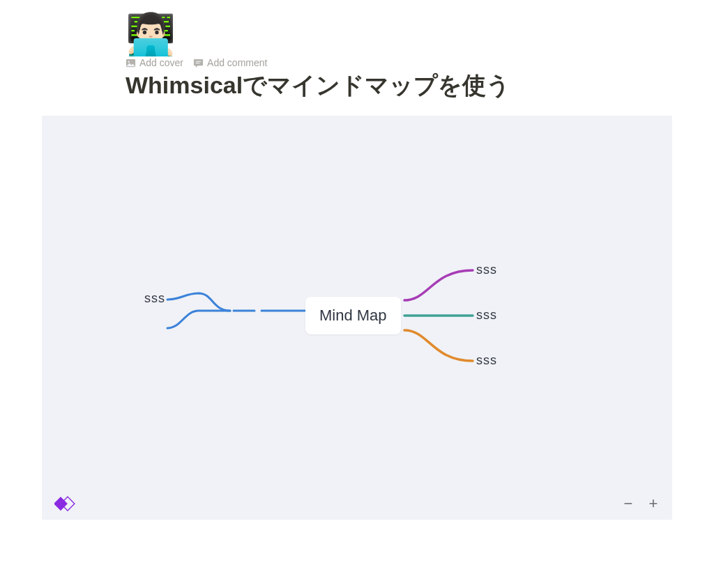  I want to click on embed-footer: − +, so click(357, 504).